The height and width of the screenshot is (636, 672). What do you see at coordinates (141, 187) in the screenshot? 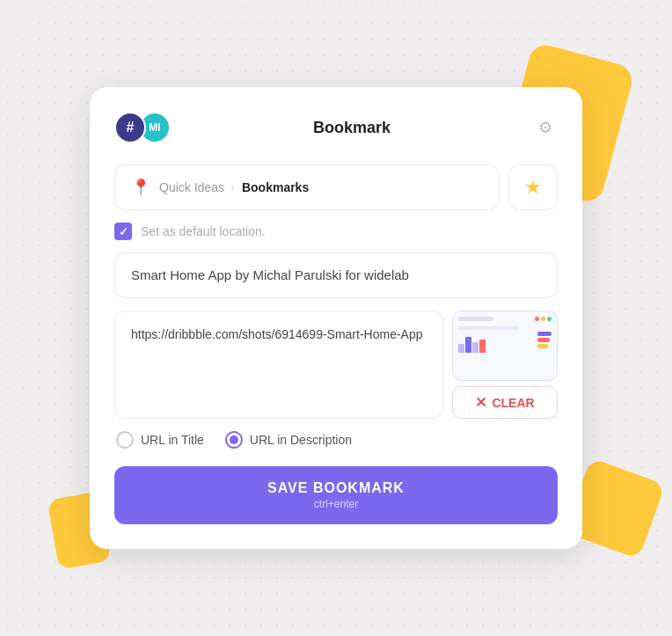
I see `location-pin-icon: 📍` at bounding box center [141, 187].